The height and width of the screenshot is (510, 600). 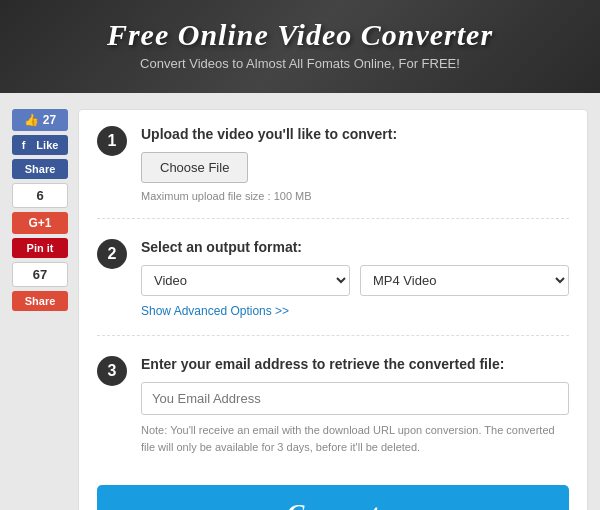 What do you see at coordinates (333, 498) in the screenshot?
I see `convert-button: Convert` at bounding box center [333, 498].